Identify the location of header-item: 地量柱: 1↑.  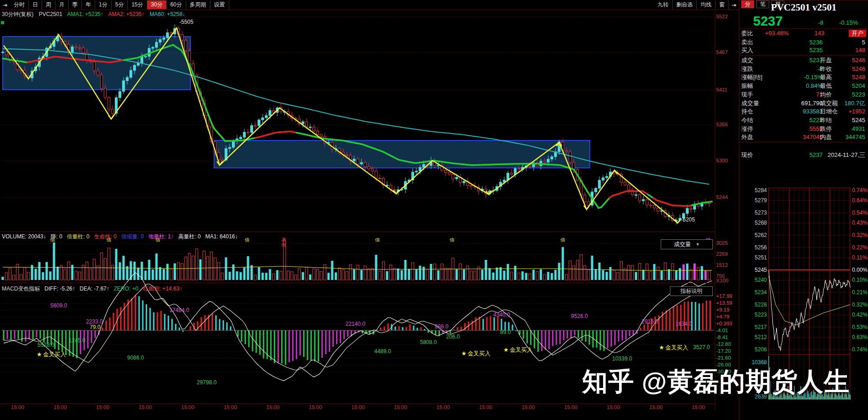
(161, 237).